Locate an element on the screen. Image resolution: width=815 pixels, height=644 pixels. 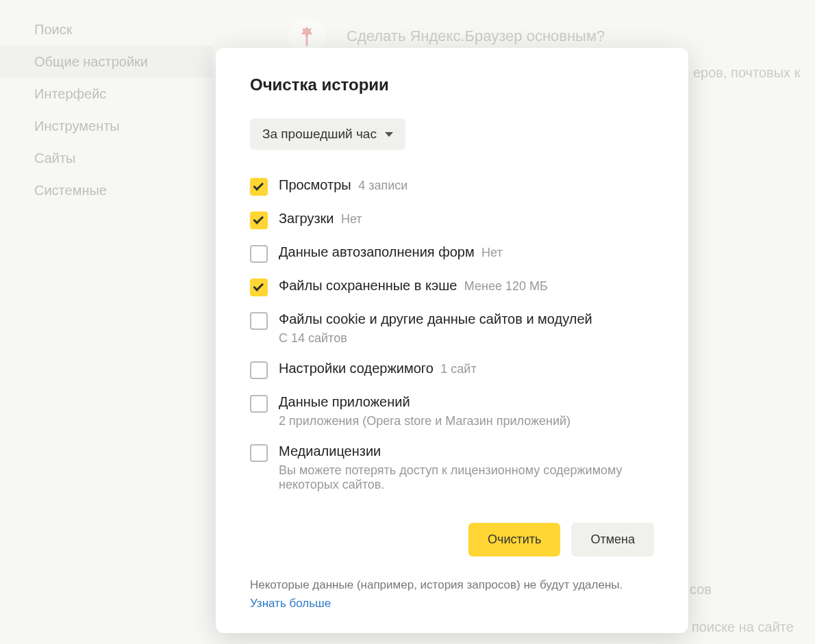
option-meta: 4 записи is located at coordinates (383, 185).